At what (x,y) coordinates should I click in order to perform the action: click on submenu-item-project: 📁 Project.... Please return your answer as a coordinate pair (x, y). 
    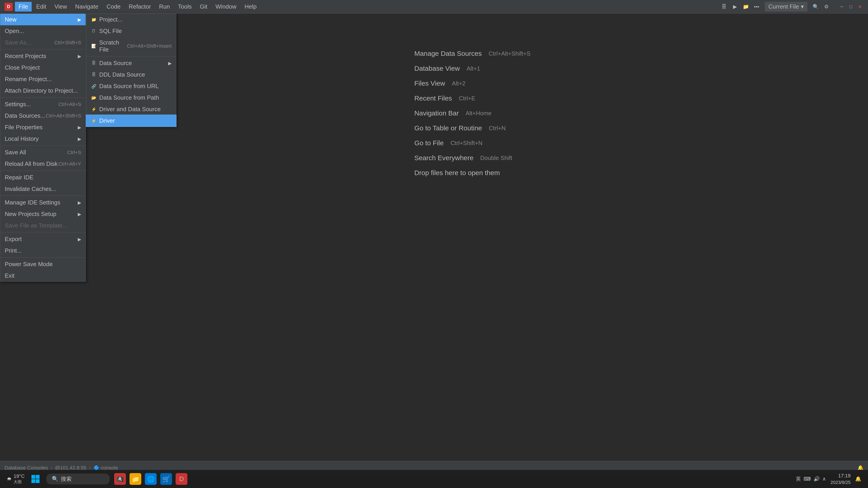
    Looking at the image, I should click on (131, 20).